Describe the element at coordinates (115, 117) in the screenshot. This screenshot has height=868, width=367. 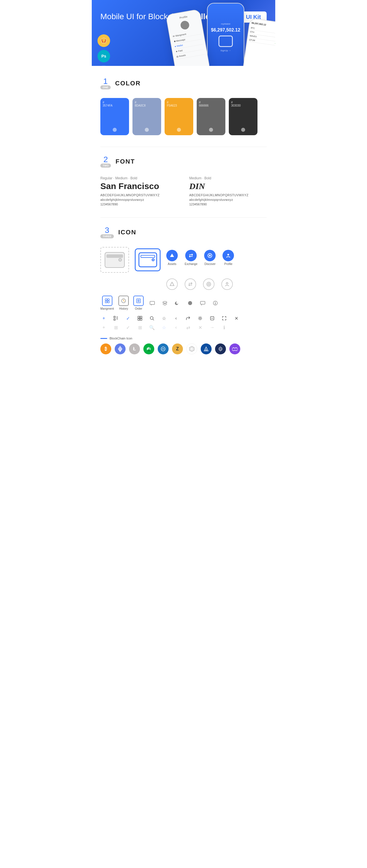
I see `swatch-blue: #3574FA` at that location.